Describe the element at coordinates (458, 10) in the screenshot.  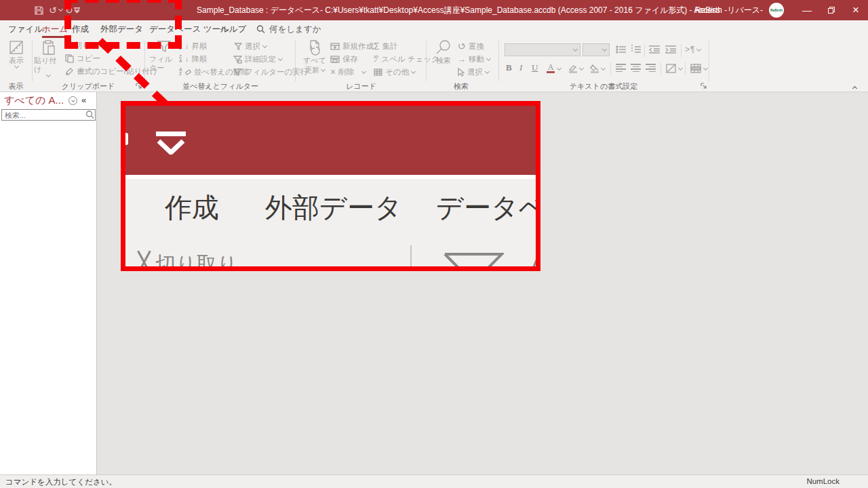
I see `window-title: Sample_Database : データベース- C:¥Users¥tkatt…` at that location.